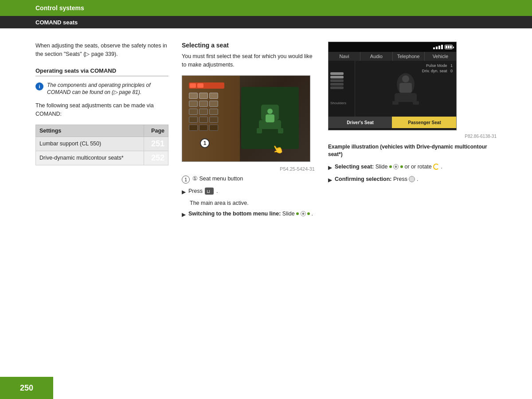 Image resolution: width=532 pixels, height=399 pixels. Describe the element at coordinates (27, 388) in the screenshot. I see `page-number: 250` at that location.